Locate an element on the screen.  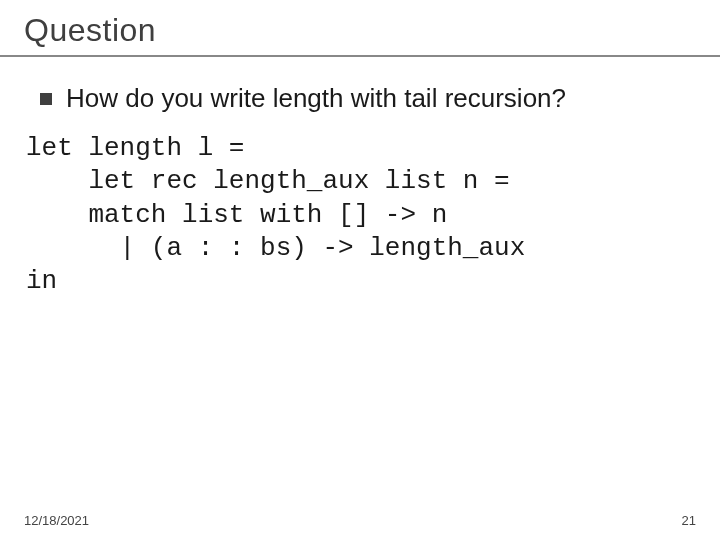
code-line: let rec length_aux list n = is located at coordinates (268, 181).